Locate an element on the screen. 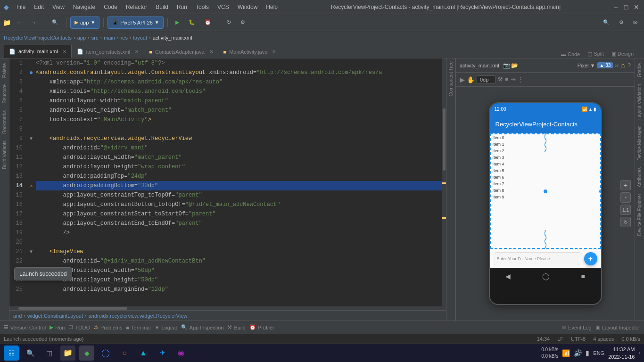 This screenshot has height=362, width=644. problems-btn: ⚠ Problems is located at coordinates (108, 327).